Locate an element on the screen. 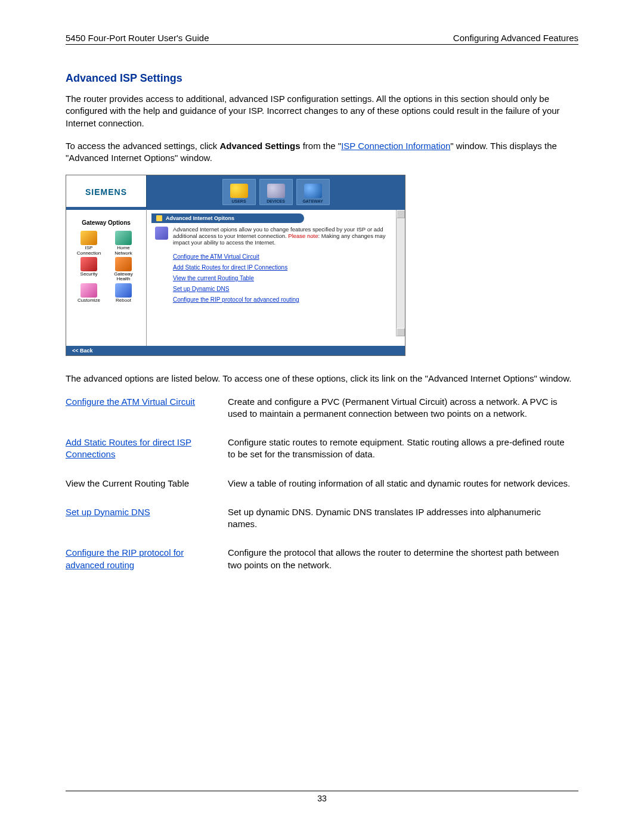 The height and width of the screenshot is (833, 644). nav-users-button: USERS is located at coordinates (239, 192).